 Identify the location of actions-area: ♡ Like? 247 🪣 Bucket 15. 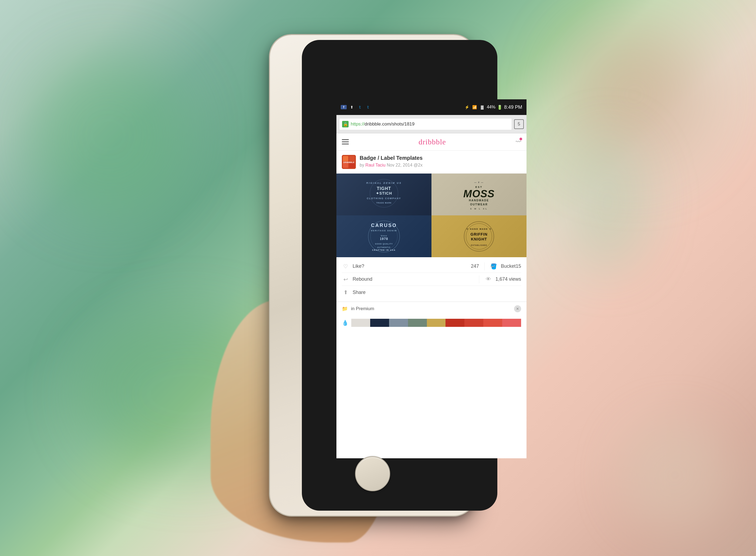
(432, 279).